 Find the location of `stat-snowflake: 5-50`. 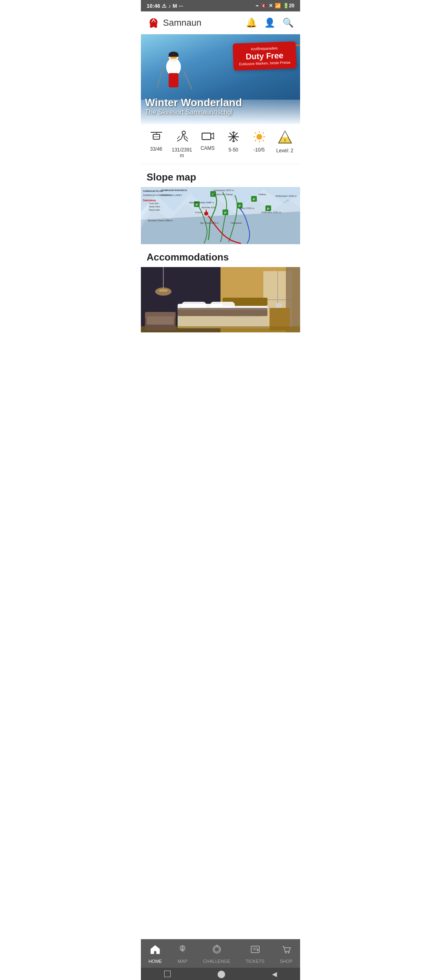

stat-snowflake: 5-50 is located at coordinates (234, 142).